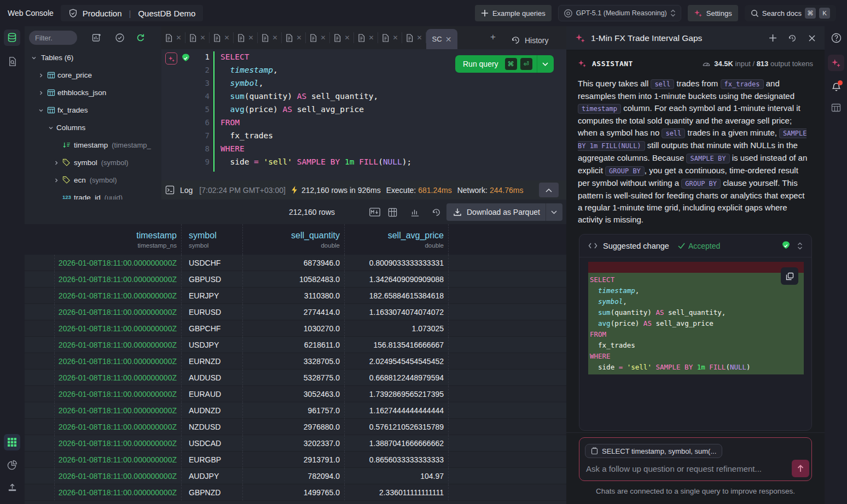 The width and height of the screenshot is (847, 504). What do you see at coordinates (800, 468) in the screenshot?
I see `send-button` at bounding box center [800, 468].